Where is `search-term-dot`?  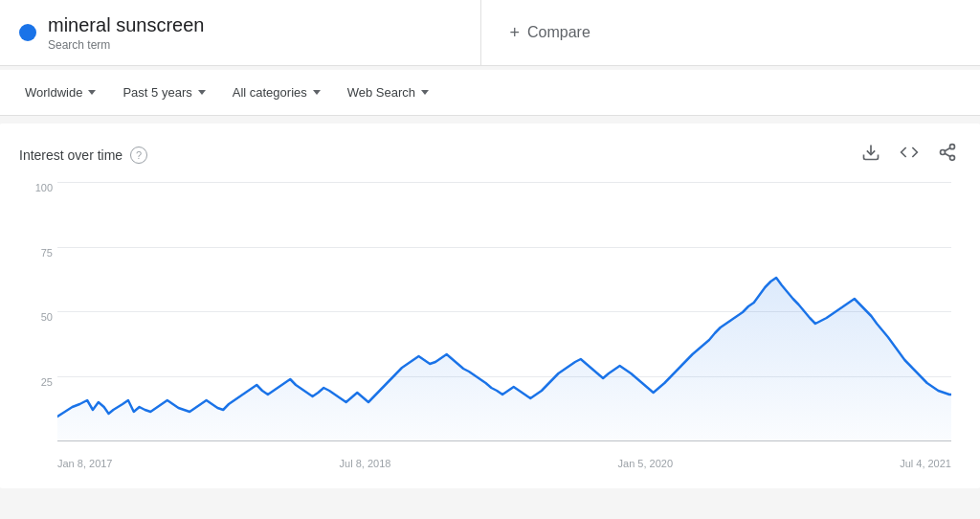
search-term-dot is located at coordinates (28, 33).